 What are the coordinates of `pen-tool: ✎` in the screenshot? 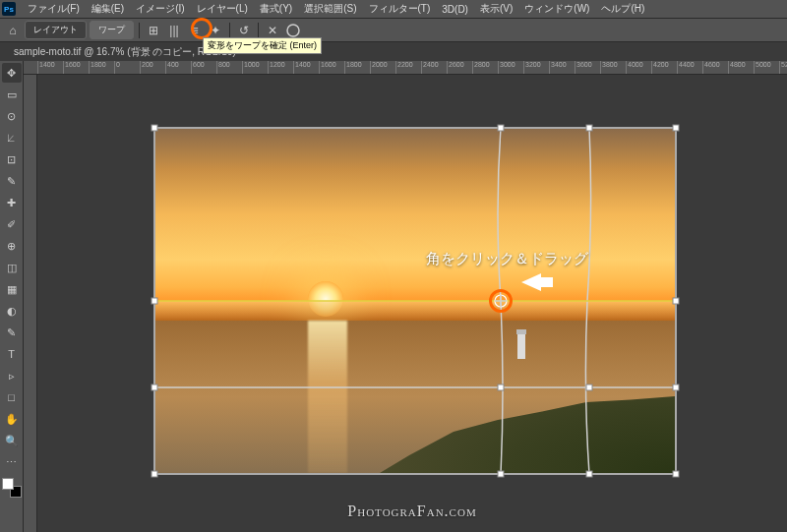 It's located at (12, 332).